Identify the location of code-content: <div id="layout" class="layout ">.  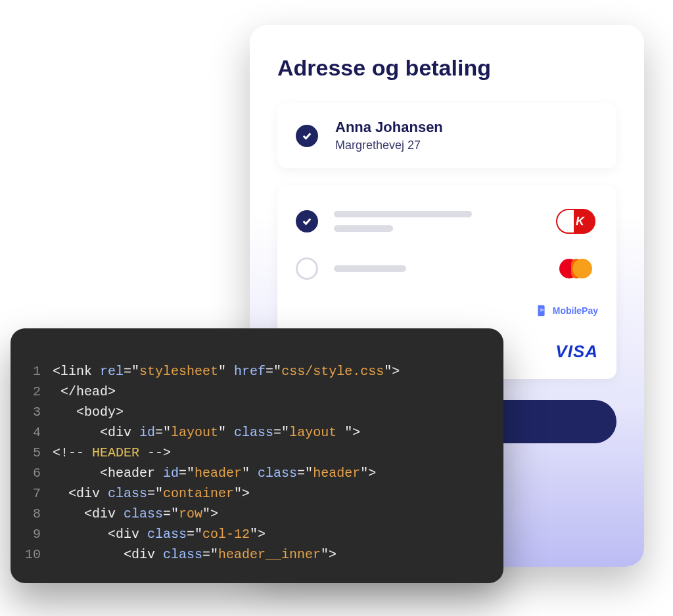
(206, 432).